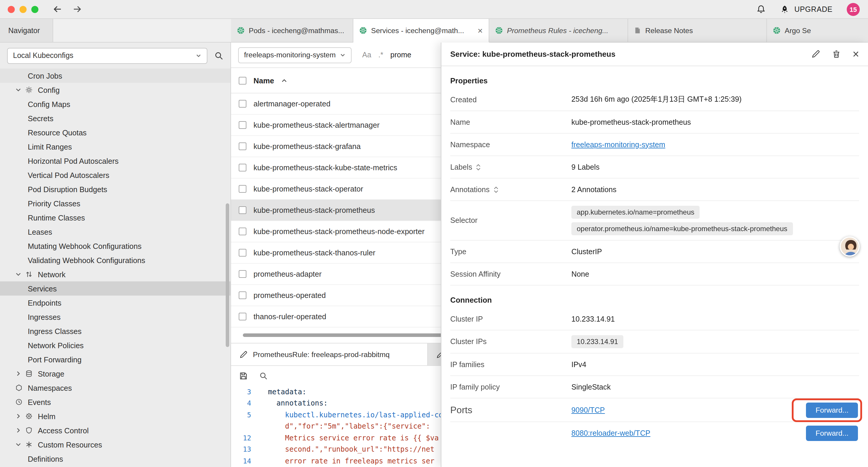 This screenshot has width=868, height=467. Describe the element at coordinates (434, 9) in the screenshot. I see `window-titlebar: UPGRADE 15` at that location.